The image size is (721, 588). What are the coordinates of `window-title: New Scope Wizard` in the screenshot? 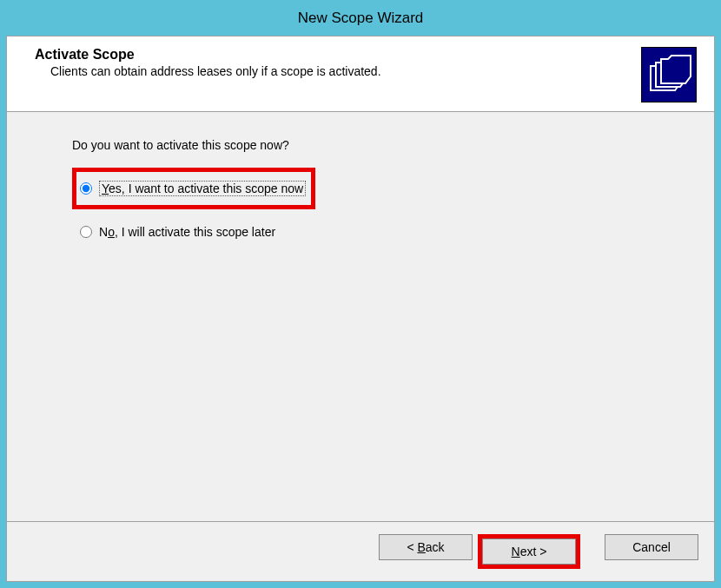 It's located at (360, 21).